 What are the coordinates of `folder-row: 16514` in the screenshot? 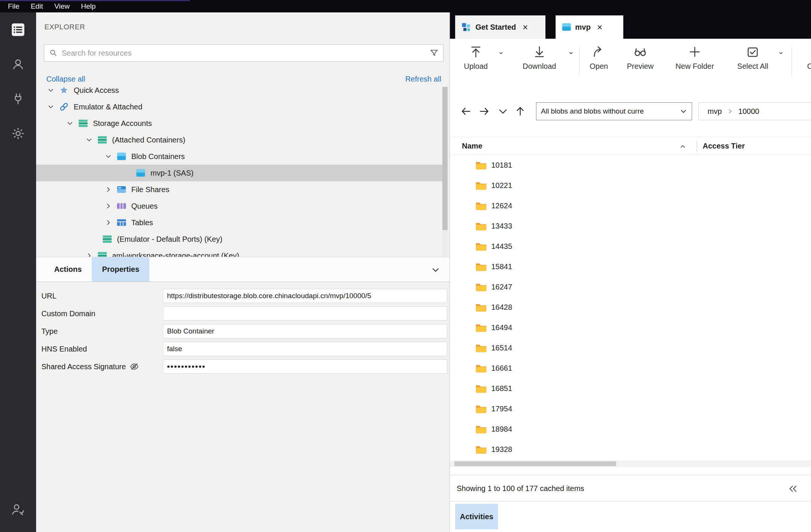 It's located at (630, 348).